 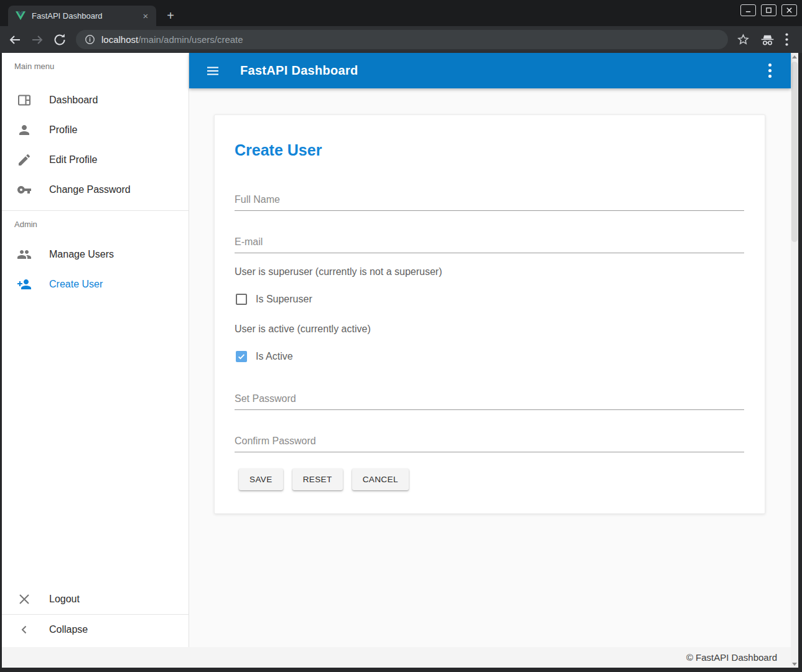 What do you see at coordinates (96, 190) in the screenshot?
I see `sidebar-item-change-password: Change Password` at bounding box center [96, 190].